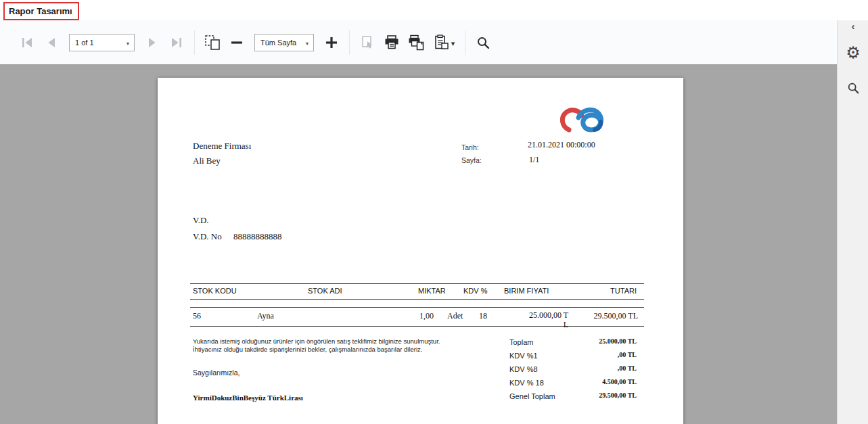 Image resolution: width=868 pixels, height=424 pixels. What do you see at coordinates (526, 291) in the screenshot?
I see `column-header-birim-fiyati: BIRIM FIYATI` at bounding box center [526, 291].